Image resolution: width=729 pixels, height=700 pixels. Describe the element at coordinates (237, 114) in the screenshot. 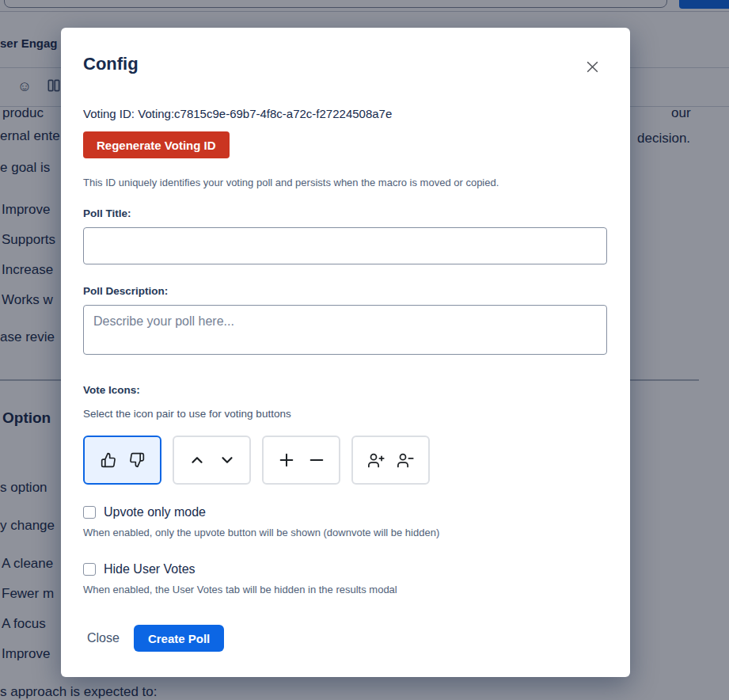

I see `voting-id-text: Voting ID: Voting:c7815c9e-69b7-4f8c-a72…` at that location.